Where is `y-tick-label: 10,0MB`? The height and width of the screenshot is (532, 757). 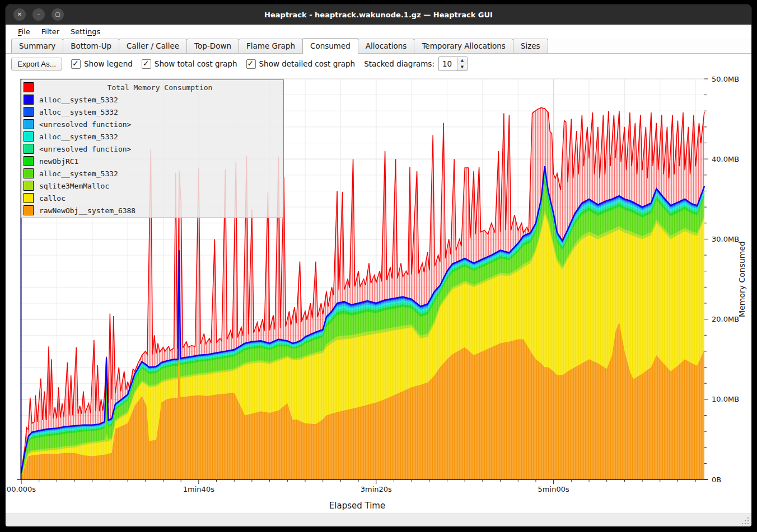
y-tick-label: 10,0MB is located at coordinates (726, 399).